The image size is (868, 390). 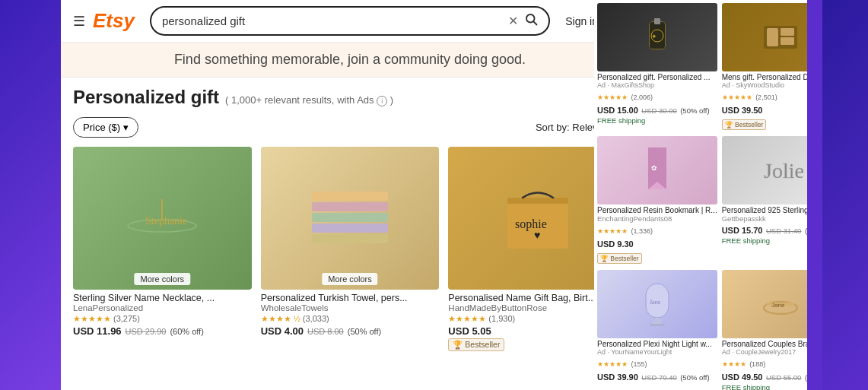 I want to click on etsy-logo: Etsy, so click(x=114, y=21).